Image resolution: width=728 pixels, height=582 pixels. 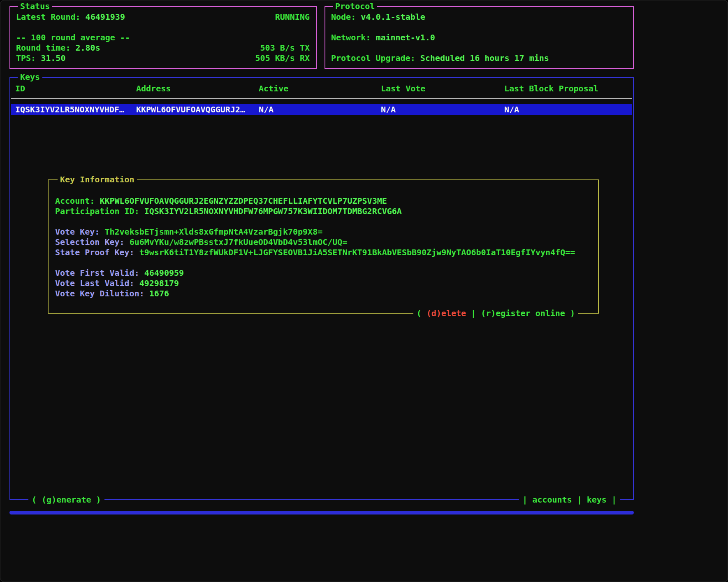 I want to click on latest-round: Latest Round: 46491939, so click(x=71, y=17).